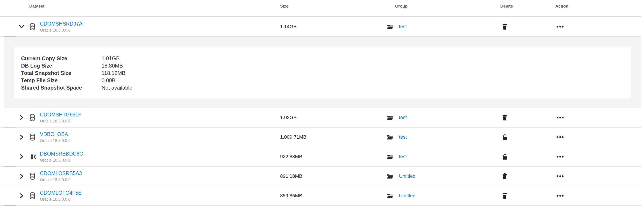 This screenshot has height=208, width=644. Describe the element at coordinates (61, 88) in the screenshot. I see `detail-label: Shared Snapshot Space` at that location.